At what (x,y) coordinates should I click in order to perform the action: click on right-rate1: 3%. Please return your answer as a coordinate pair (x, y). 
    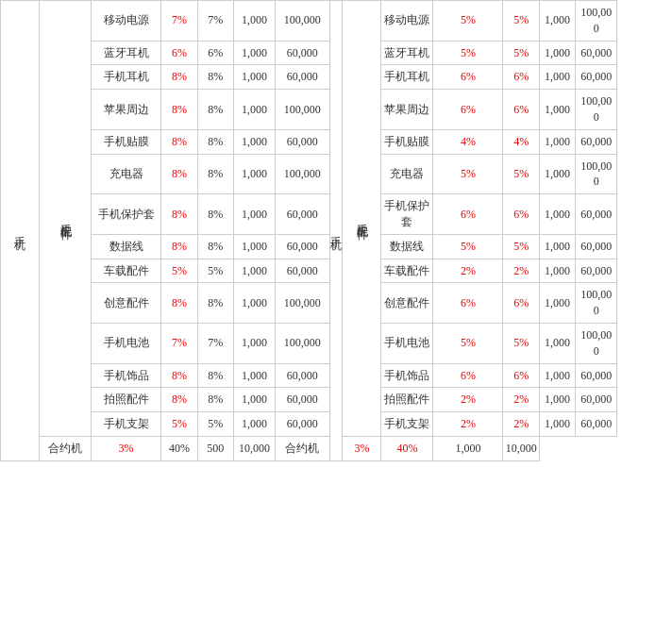
    Looking at the image, I should click on (362, 448).